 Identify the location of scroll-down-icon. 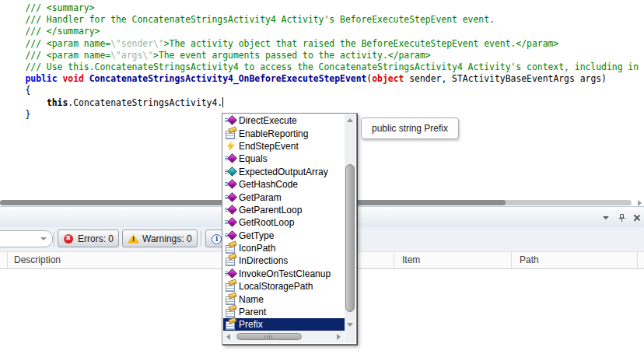
(350, 324).